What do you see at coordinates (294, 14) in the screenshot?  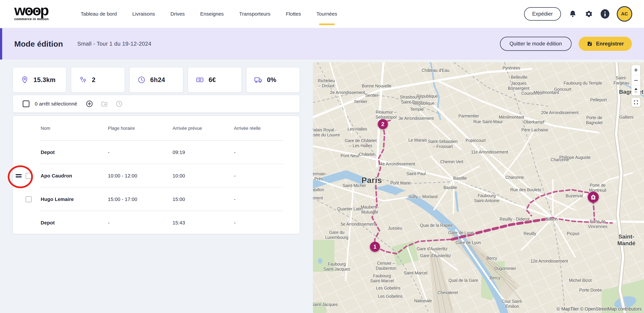 I see `nav-item-flottes: Flottes` at bounding box center [294, 14].